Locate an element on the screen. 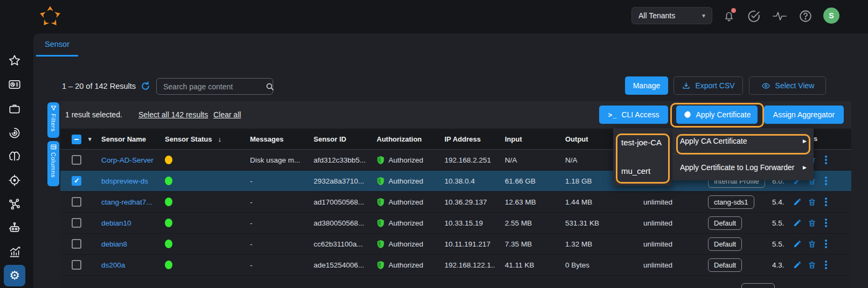 The width and height of the screenshot is (868, 288). selection-toolbar: 1 result selected. Select all 142 result… is located at coordinates (456, 115).